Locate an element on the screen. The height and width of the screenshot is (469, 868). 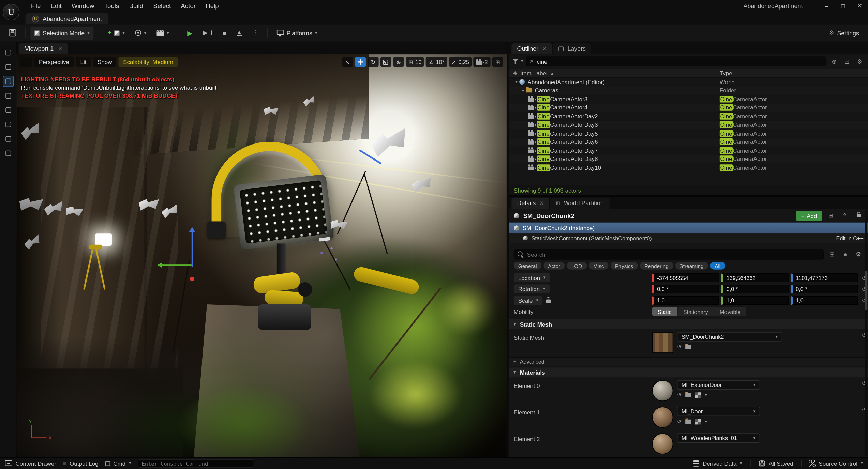
filter-general: General is located at coordinates (528, 266).